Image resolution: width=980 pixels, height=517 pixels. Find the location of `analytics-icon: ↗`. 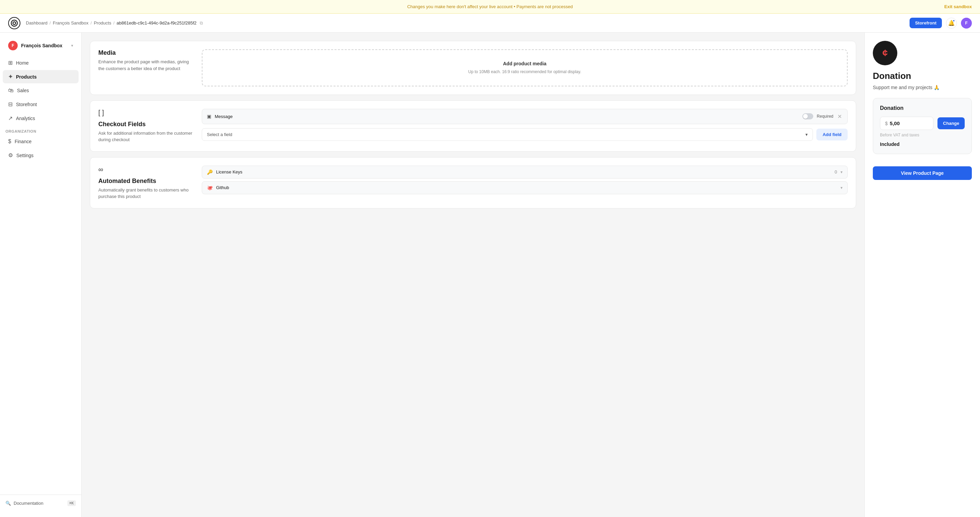

analytics-icon: ↗ is located at coordinates (10, 118).